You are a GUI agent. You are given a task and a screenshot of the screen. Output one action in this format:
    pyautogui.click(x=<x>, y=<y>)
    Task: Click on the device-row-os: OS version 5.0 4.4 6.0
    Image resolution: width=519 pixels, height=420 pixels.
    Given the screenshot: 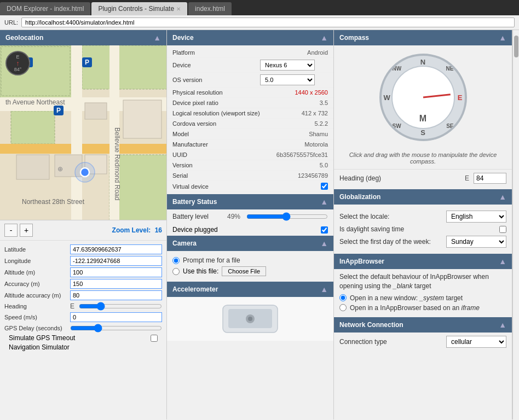 What is the action you would take?
    pyautogui.click(x=250, y=80)
    